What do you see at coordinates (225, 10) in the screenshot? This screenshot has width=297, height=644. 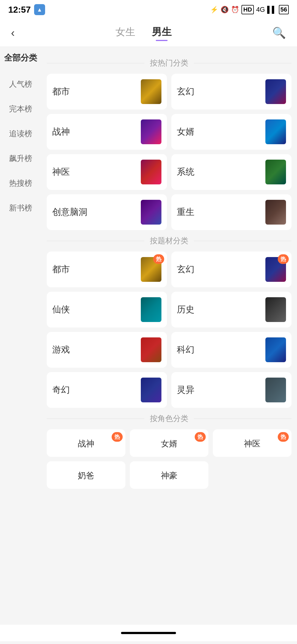 I see `mute-icon: 🔇` at bounding box center [225, 10].